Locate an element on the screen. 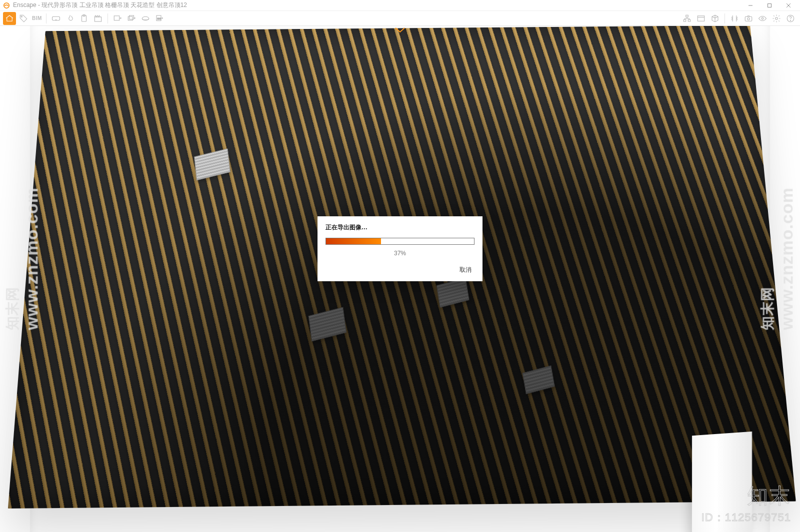 The width and height of the screenshot is (800, 532). cube-icon is located at coordinates (715, 18).